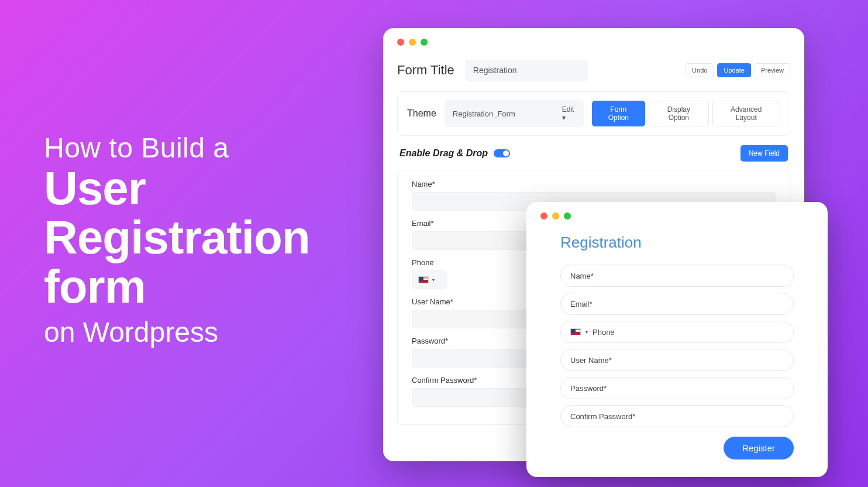 The image size is (868, 487). I want to click on form-title-row: Form Title Undo Update Preview, so click(594, 70).